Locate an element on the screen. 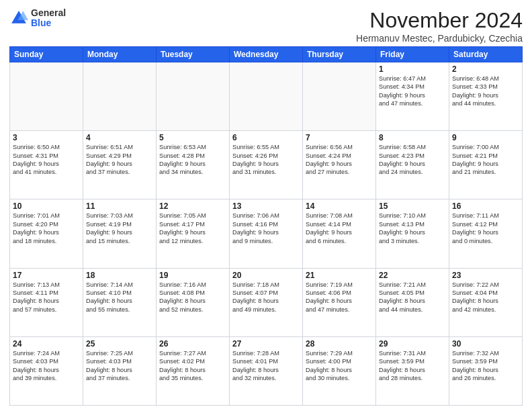 Image resolution: width=532 pixels, height=411 pixels. day-info: Sunrise: 7:22 AMSunset: 4:04 PMDaylight:… is located at coordinates (486, 298).